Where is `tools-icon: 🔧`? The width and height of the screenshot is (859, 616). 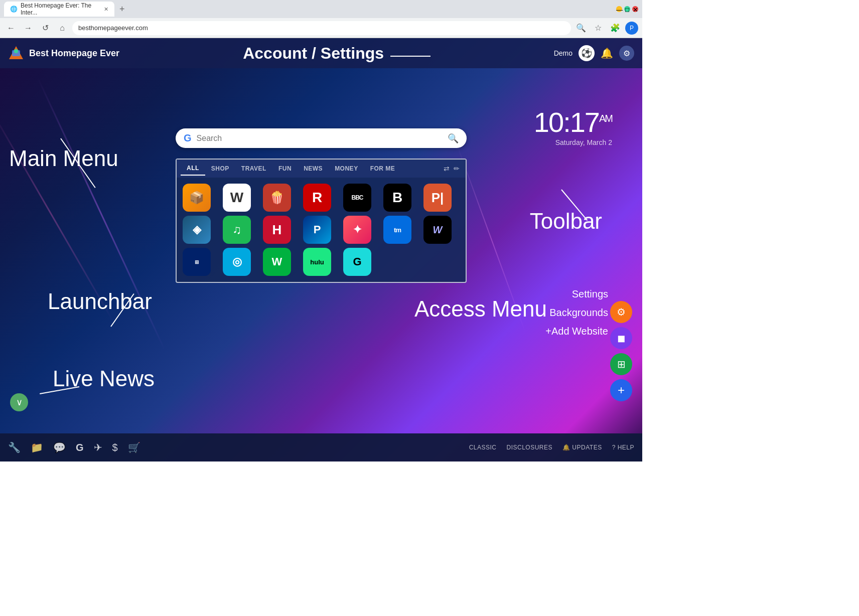 tools-icon: 🔧 is located at coordinates (14, 447).